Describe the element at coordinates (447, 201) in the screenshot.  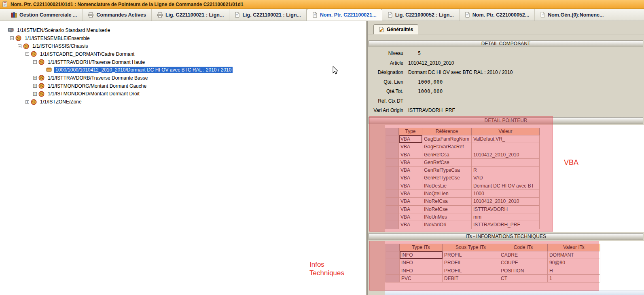
I see `grid-cell: INoRefCsa` at that location.